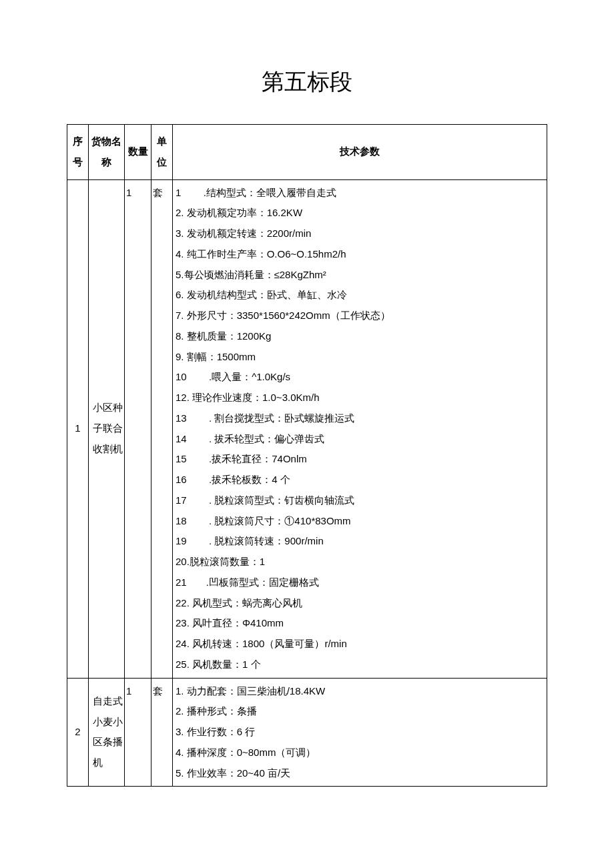  I want to click on cell-name: 小区种子联合收割机, so click(107, 428).